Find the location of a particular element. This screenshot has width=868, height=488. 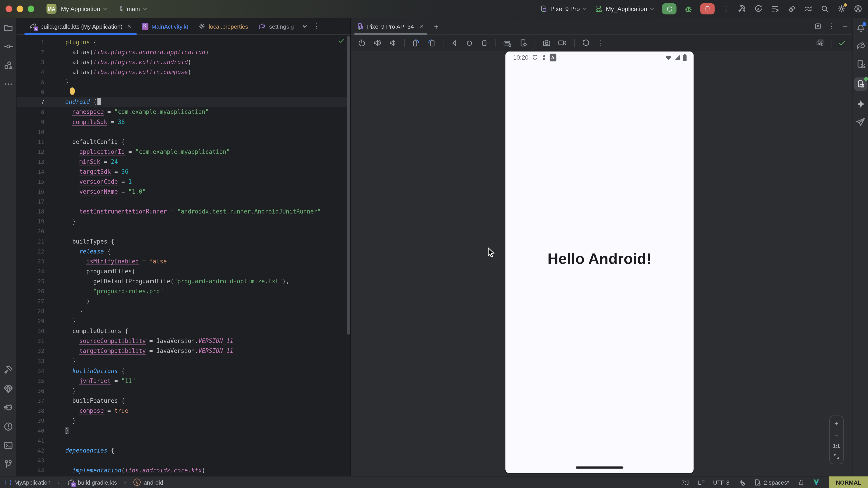

code-line-6: 6 is located at coordinates (183, 92).